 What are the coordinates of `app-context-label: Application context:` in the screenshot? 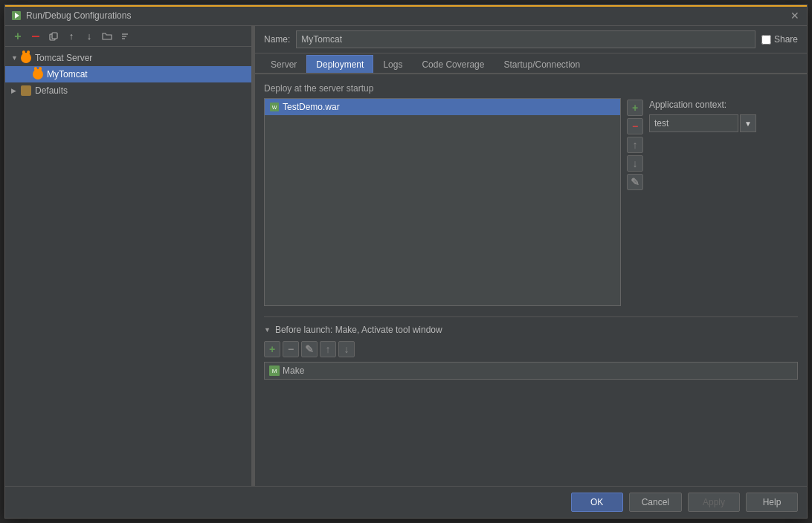 It's located at (724, 105).